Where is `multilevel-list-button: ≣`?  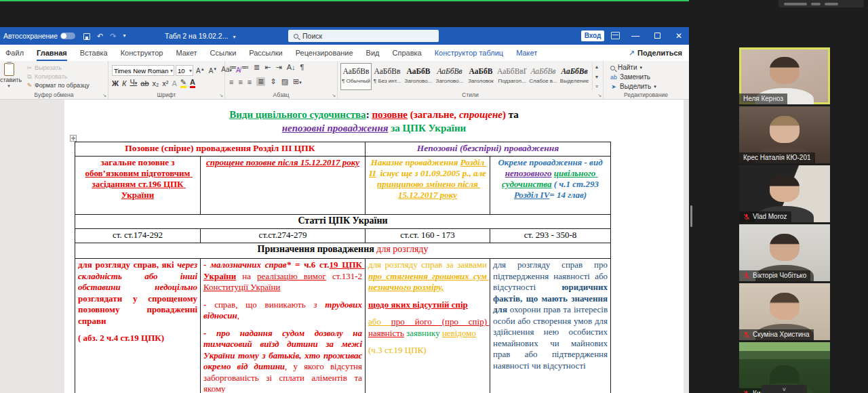 multilevel-list-button: ≣ is located at coordinates (256, 68).